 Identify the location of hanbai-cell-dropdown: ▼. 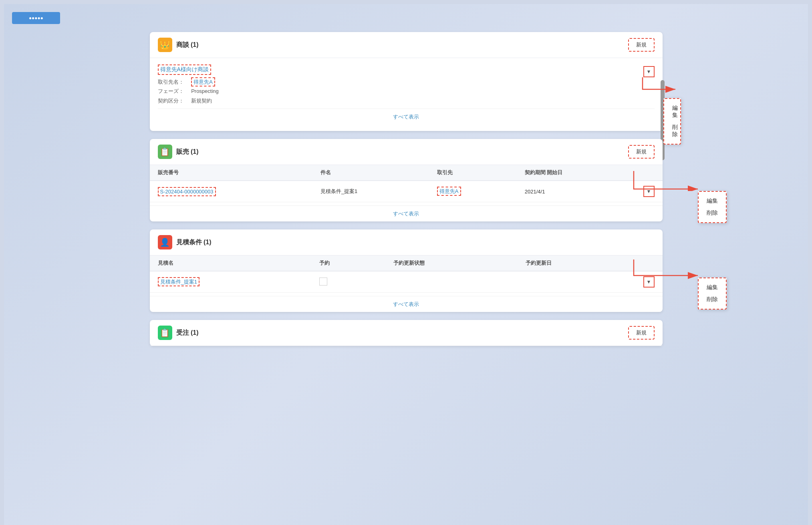
(649, 191).